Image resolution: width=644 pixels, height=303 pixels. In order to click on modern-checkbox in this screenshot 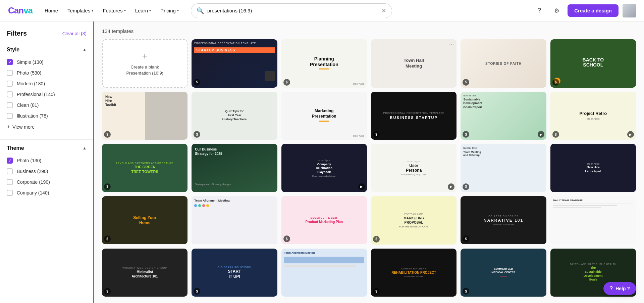, I will do `click(10, 84)`.